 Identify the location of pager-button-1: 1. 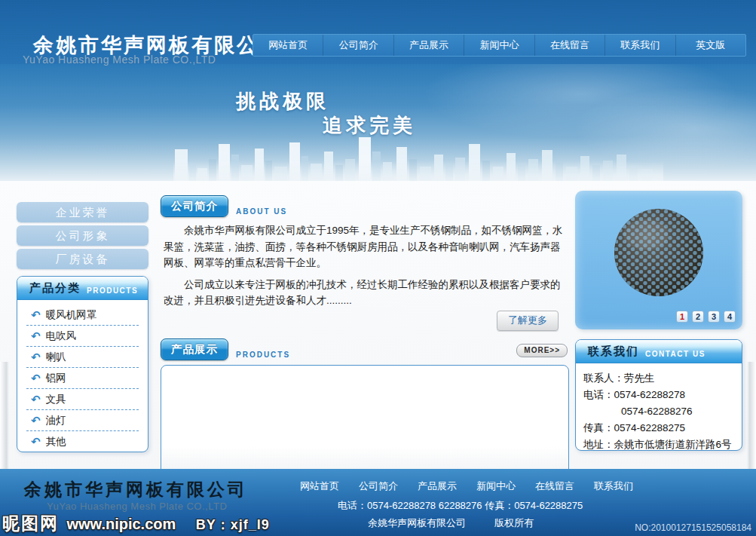
(682, 317).